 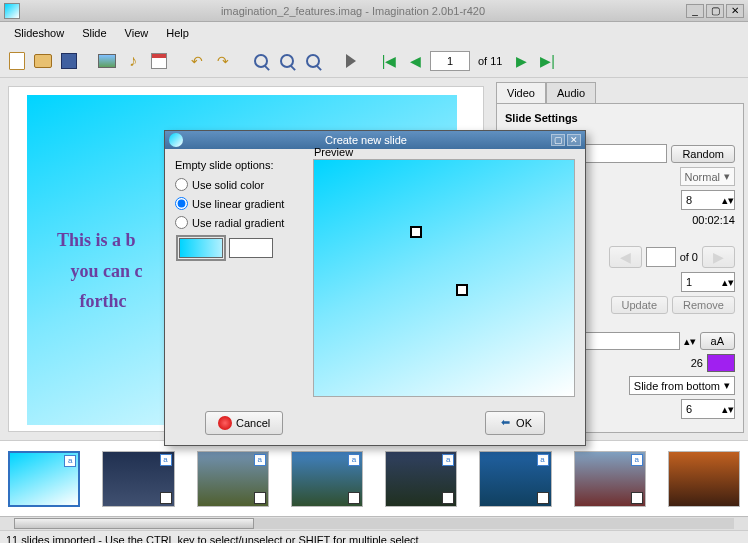 What do you see at coordinates (450, 61) in the screenshot?
I see `current-slide-input` at bounding box center [450, 61].